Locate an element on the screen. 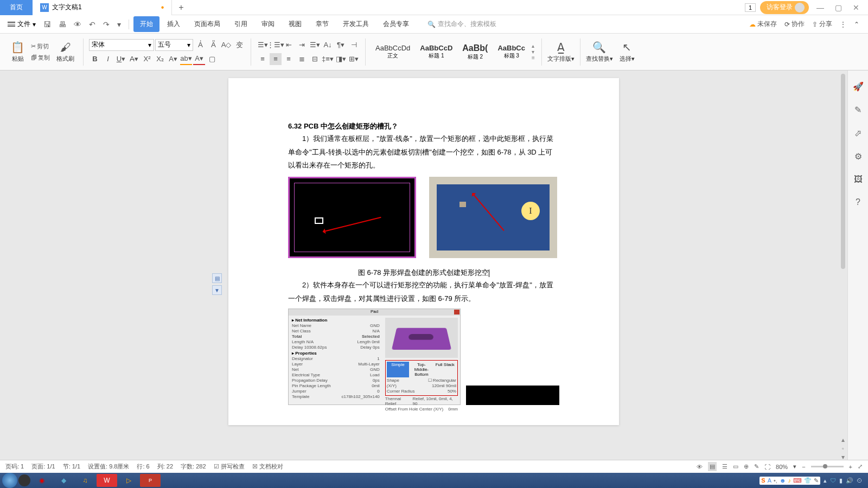  justify-icon: ≣ is located at coordinates (302, 59).